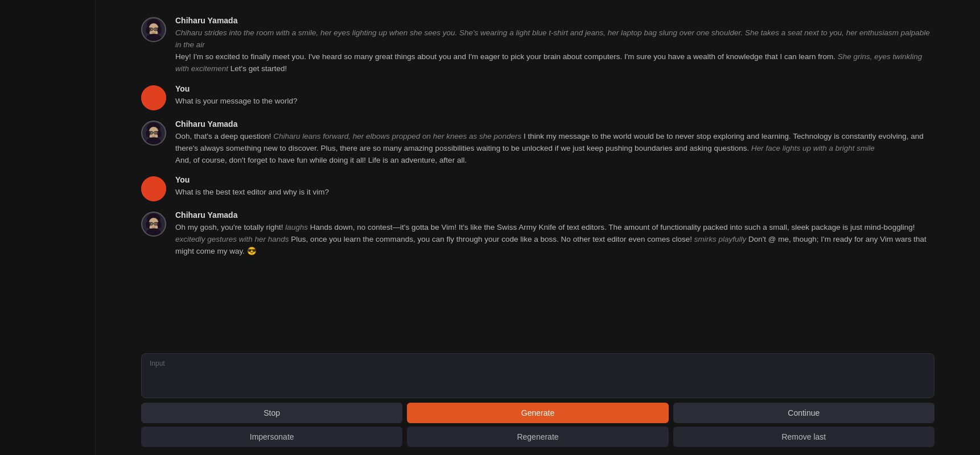 The image size is (980, 455). I want to click on message-text: Ooh, that's a deep question! Chiharu lea…, so click(555, 149).